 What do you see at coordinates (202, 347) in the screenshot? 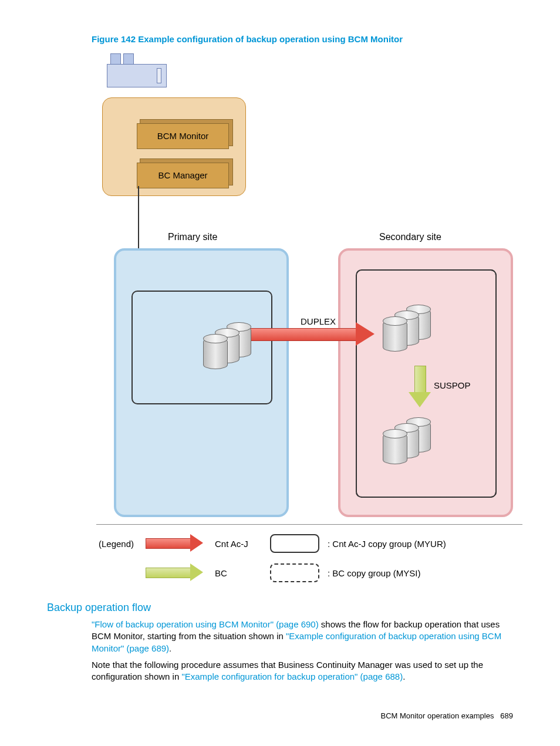
I see `primary-copy-group` at bounding box center [202, 347].